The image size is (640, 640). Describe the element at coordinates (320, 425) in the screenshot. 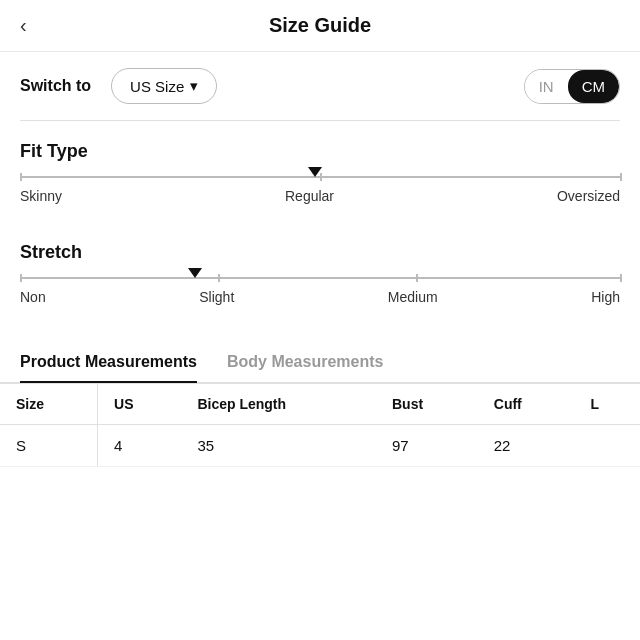

I see `measurements-table: Size US Bicep Length Bust Cuff L S 4 35 …` at that location.